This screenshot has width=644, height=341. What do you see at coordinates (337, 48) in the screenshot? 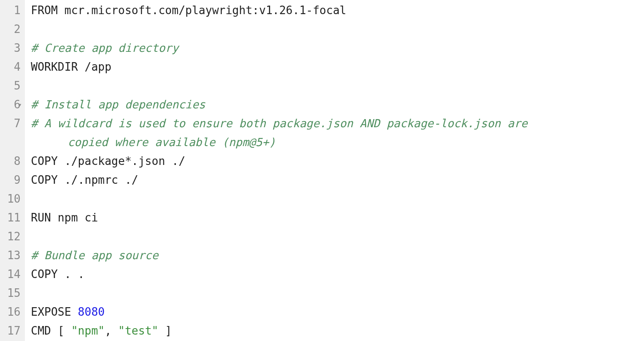
I see `code-line: # Create app directory` at bounding box center [337, 48].